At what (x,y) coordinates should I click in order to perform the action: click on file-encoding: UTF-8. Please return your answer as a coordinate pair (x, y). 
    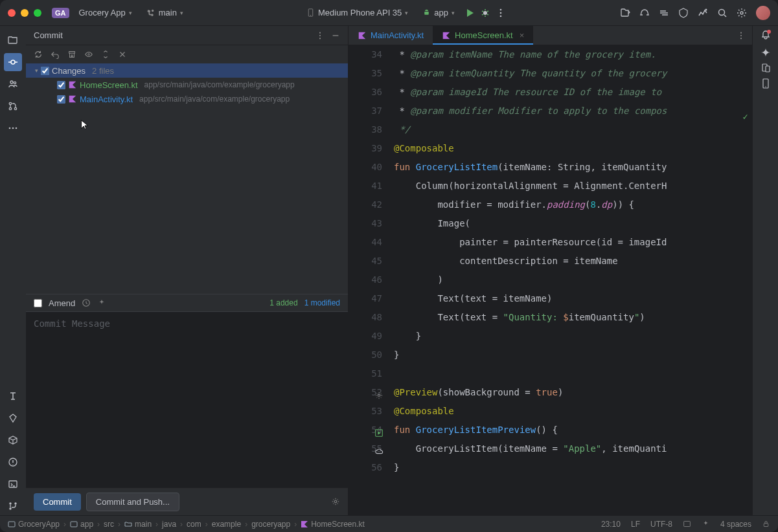
    Looking at the image, I should click on (661, 524).